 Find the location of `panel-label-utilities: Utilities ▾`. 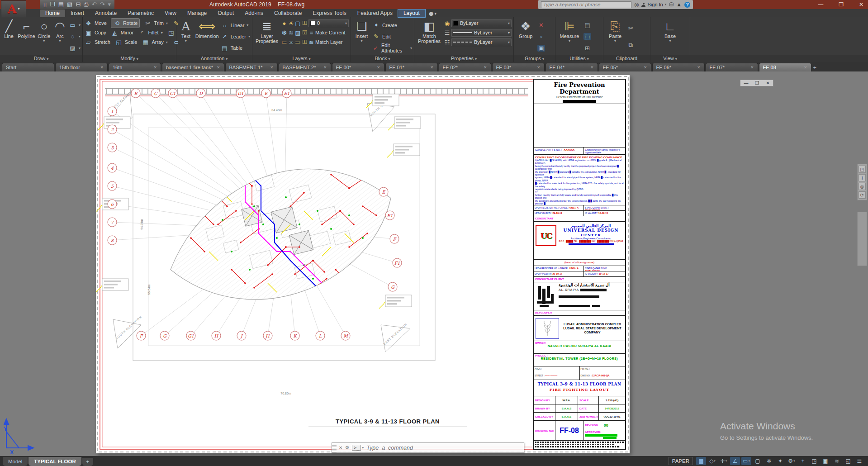

panel-label-utilities: Utilities ▾ is located at coordinates (579, 58).